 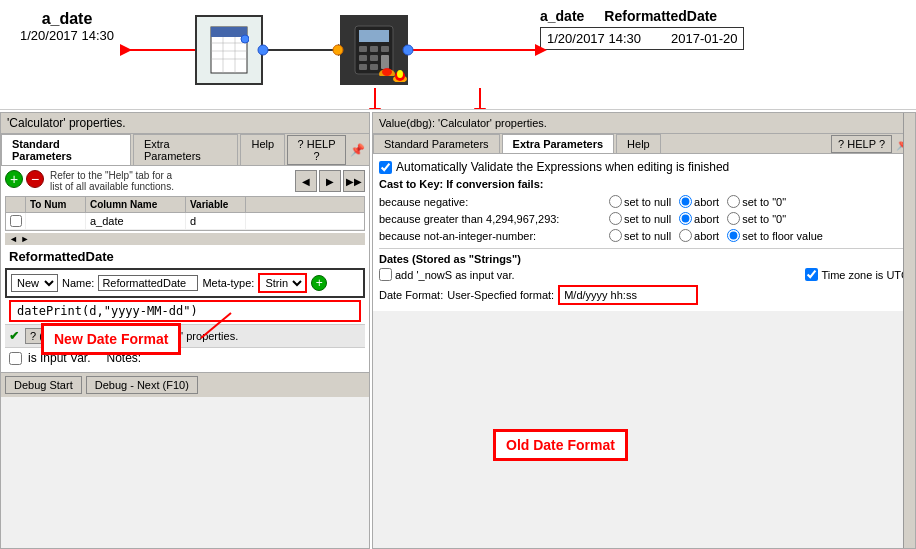 I want to click on dates-options-row: add '_nowS as input var. Time zone is UT…, so click(x=644, y=274).